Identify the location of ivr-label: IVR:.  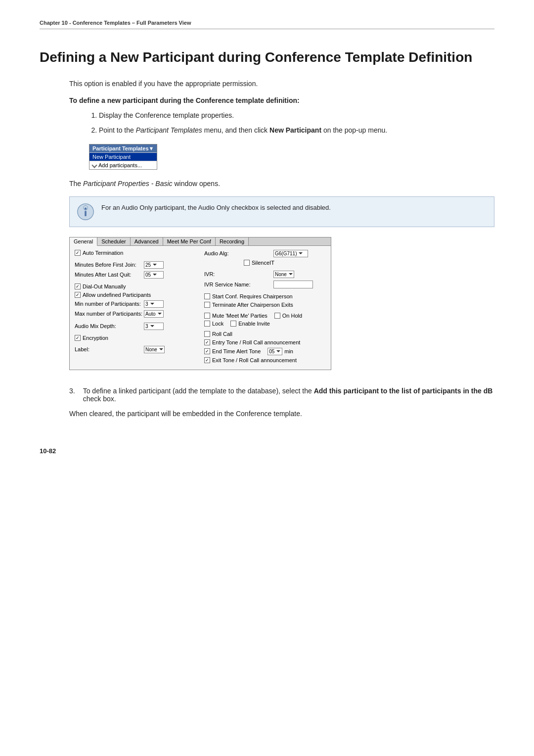
(239, 274).